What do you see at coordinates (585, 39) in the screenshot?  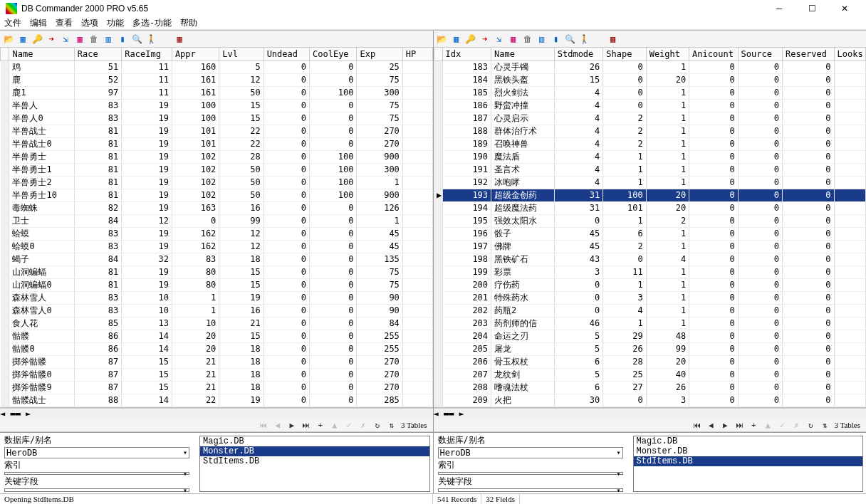 I see `run-icon: 🚶` at bounding box center [585, 39].